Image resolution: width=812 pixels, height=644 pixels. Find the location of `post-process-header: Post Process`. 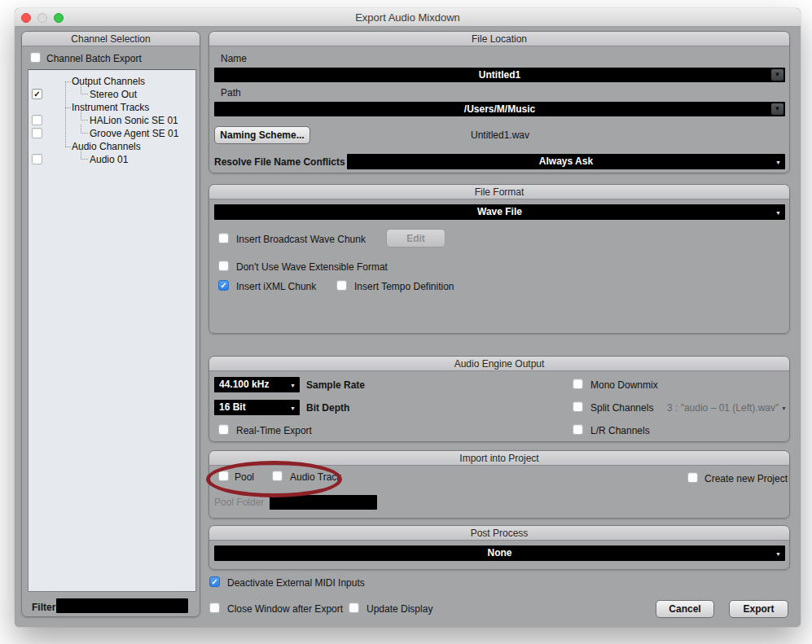

post-process-header: Post Process is located at coordinates (499, 533).